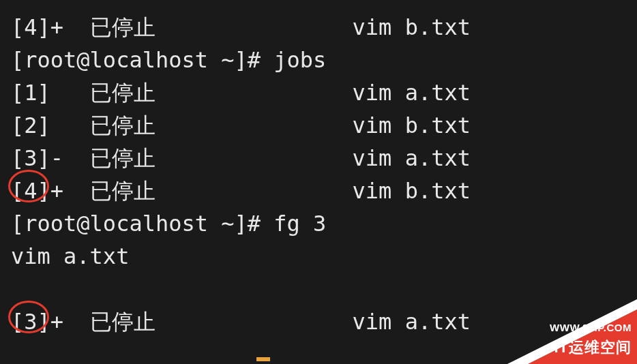 Image resolution: width=637 pixels, height=364 pixels. I want to click on terminal-line: [1] 已停止 vim a.txt, so click(318, 93).